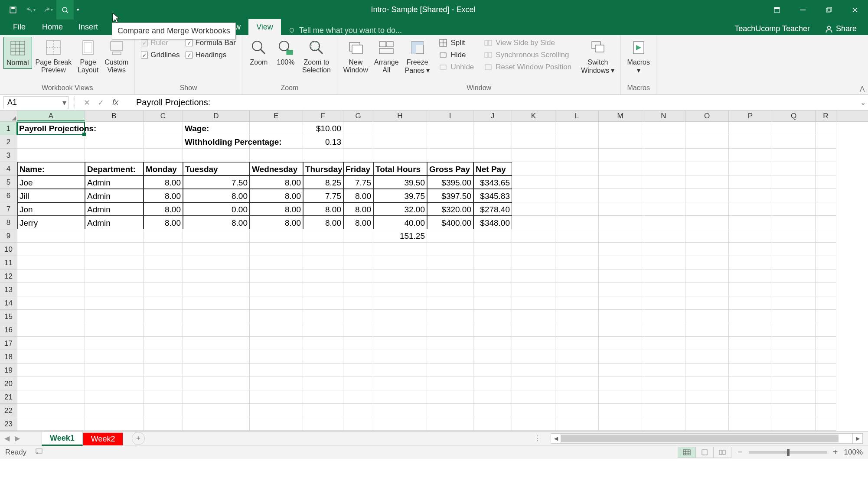 The image size is (868, 487). What do you see at coordinates (163, 196) in the screenshot?
I see `cell-C6: 8.00` at bounding box center [163, 196].